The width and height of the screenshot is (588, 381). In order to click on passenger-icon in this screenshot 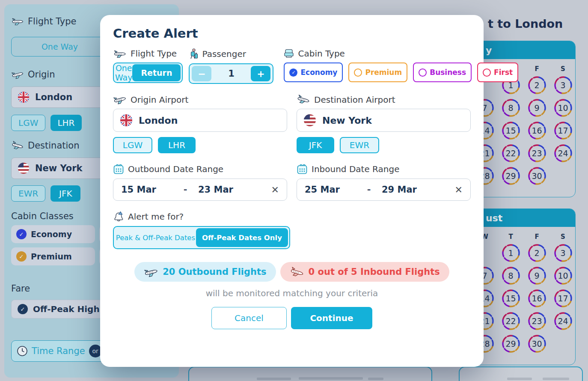, I will do `click(193, 54)`.